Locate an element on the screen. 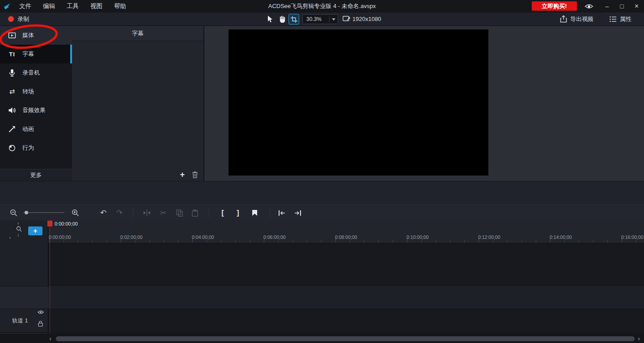 The image size is (644, 343). record-icon is located at coordinates (11, 19).